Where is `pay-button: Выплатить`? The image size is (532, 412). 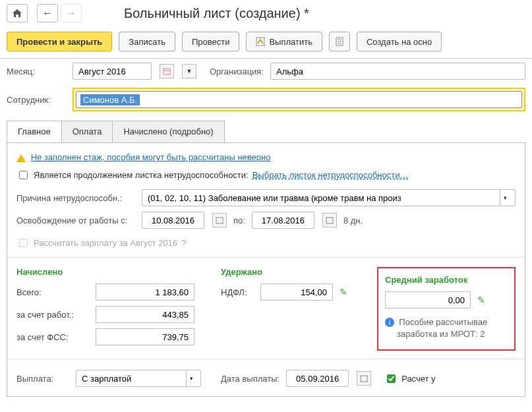
pay-button: Выплатить is located at coordinates (284, 42).